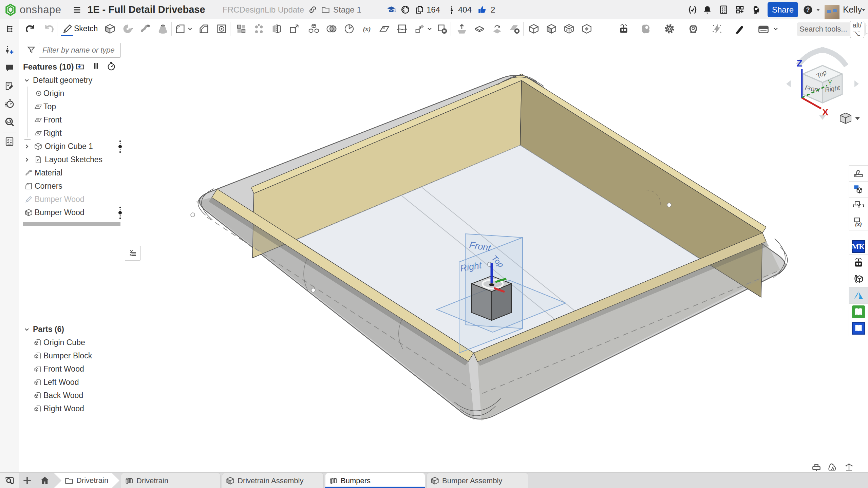 The image size is (868, 488). What do you see at coordinates (80, 50) in the screenshot?
I see `filter-input` at bounding box center [80, 50].